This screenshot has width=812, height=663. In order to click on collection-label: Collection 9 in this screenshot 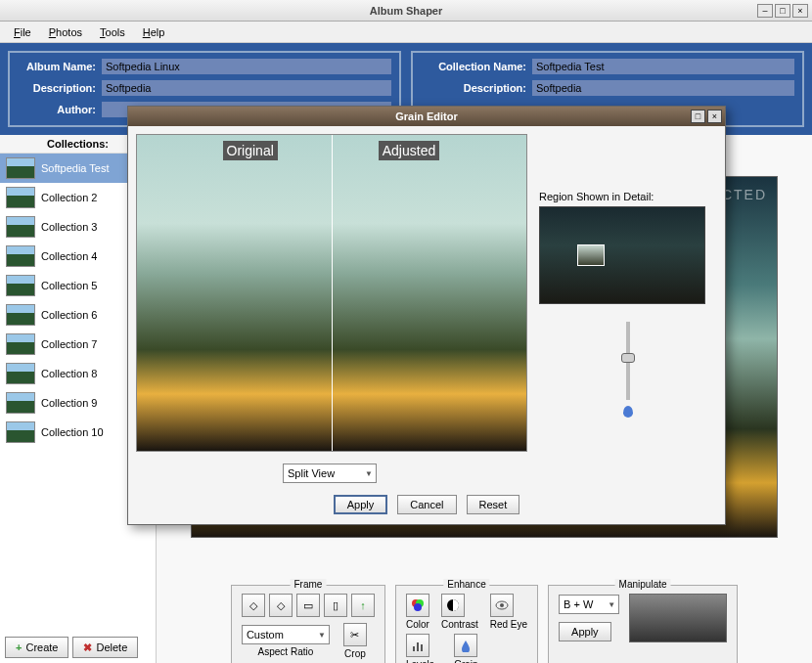, I will do `click(68, 403)`.